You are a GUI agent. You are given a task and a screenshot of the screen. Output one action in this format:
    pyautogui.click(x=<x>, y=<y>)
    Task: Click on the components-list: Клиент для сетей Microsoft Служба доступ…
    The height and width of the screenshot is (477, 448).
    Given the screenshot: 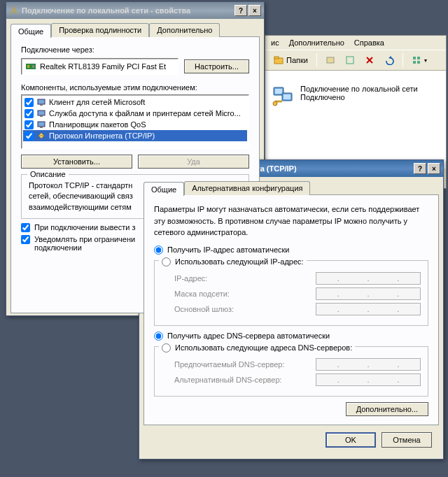 What is the action you would take?
    pyautogui.click(x=135, y=122)
    